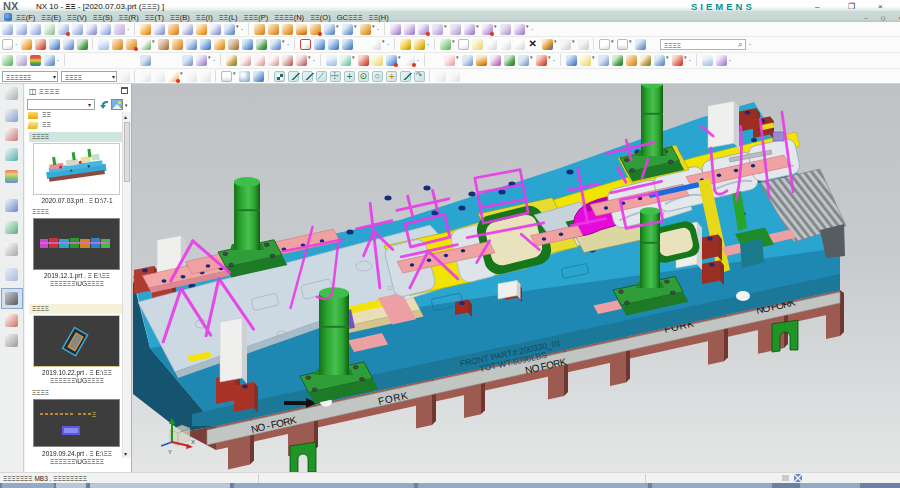 The height and width of the screenshot is (488, 900). Describe the element at coordinates (193, 442) in the screenshot. I see `svg-text: X` at that location.